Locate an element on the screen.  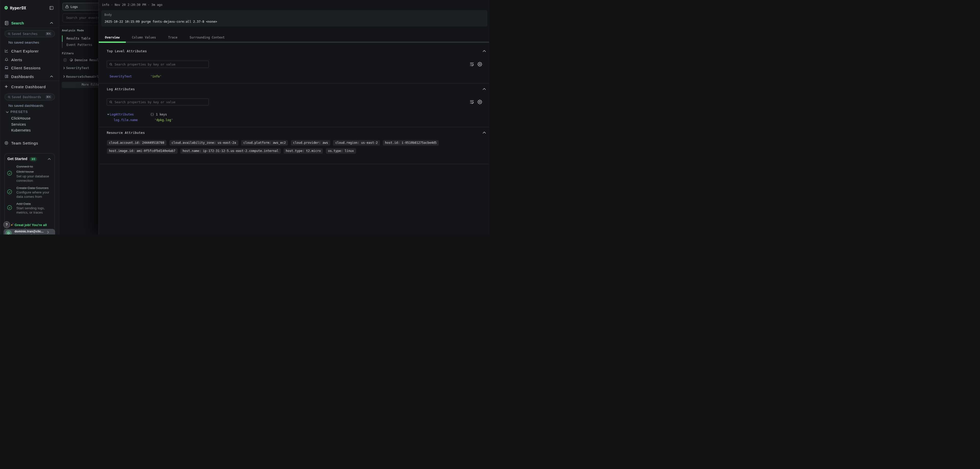
app-title: HyperDX is located at coordinates (18, 8).